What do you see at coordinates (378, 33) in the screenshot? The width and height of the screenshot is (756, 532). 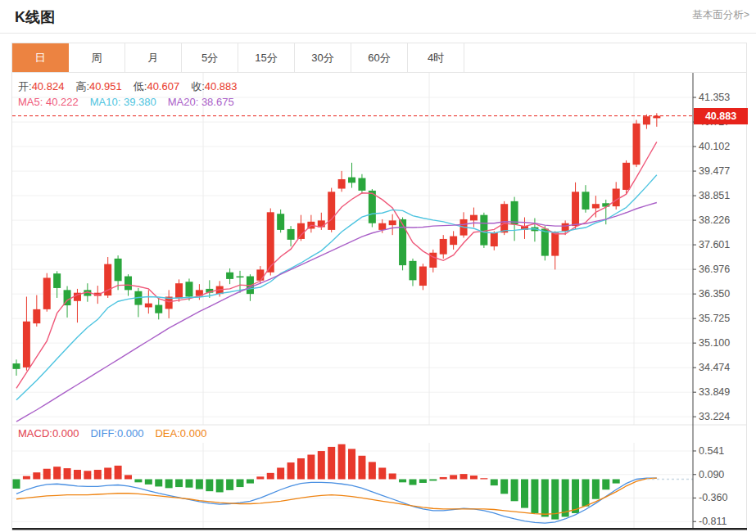 I see `header-divider` at bounding box center [378, 33].